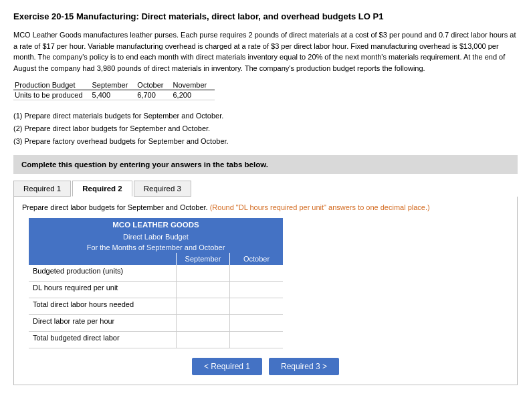  Describe the element at coordinates (203, 273) in the screenshot. I see `budget-row-1-sep-input` at that location.